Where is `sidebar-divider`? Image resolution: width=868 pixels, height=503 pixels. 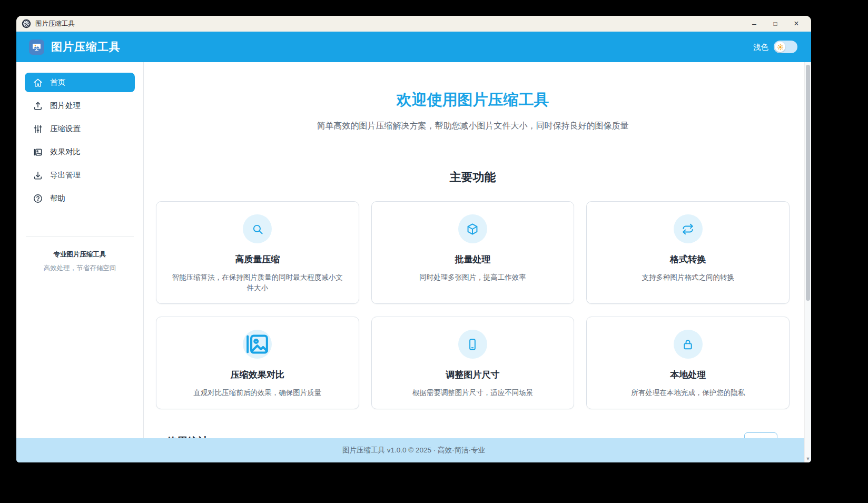
sidebar-divider is located at coordinates (80, 236).